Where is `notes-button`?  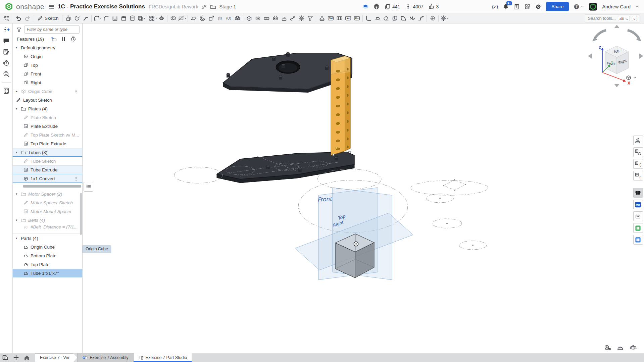
notes-button is located at coordinates (6, 52).